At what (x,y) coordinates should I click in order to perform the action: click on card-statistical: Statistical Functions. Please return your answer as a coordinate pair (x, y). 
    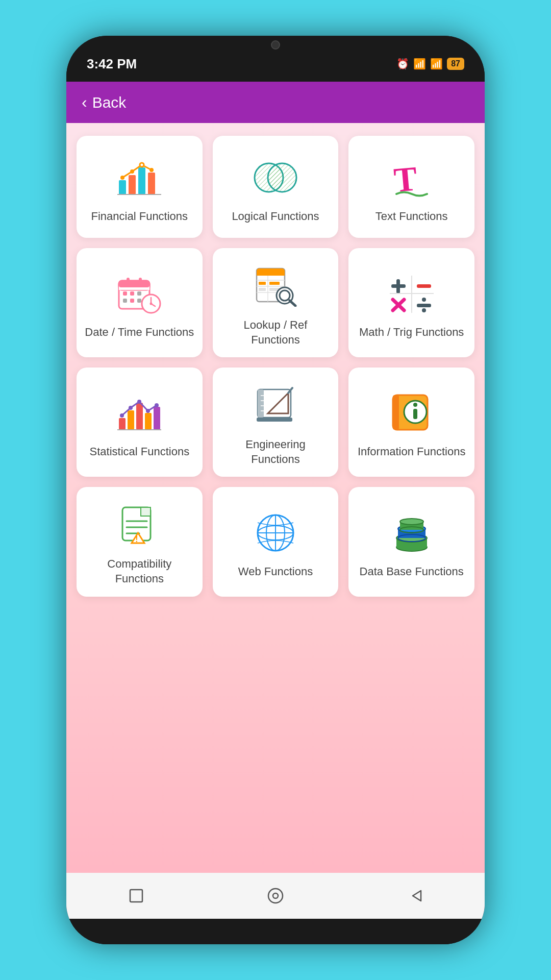
    Looking at the image, I should click on (140, 422).